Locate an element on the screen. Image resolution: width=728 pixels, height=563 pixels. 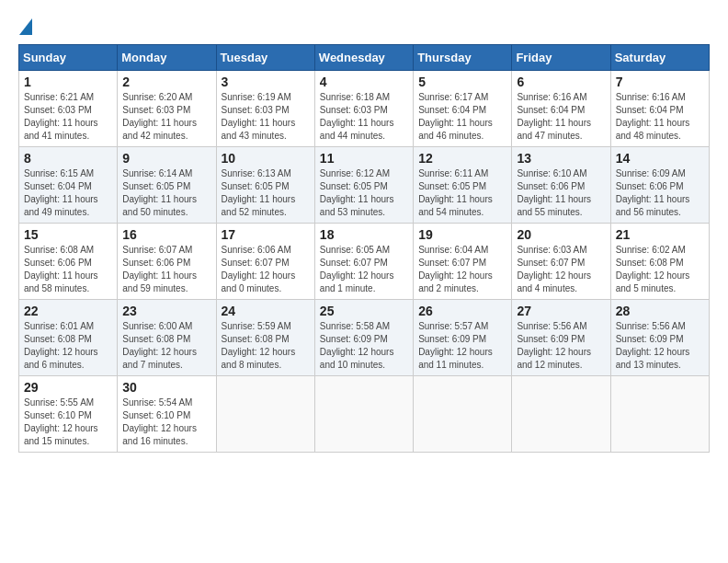
day-info: Sunrise: 5:57 AM Sunset: 6:09 PM Dayligh… is located at coordinates (462, 346).